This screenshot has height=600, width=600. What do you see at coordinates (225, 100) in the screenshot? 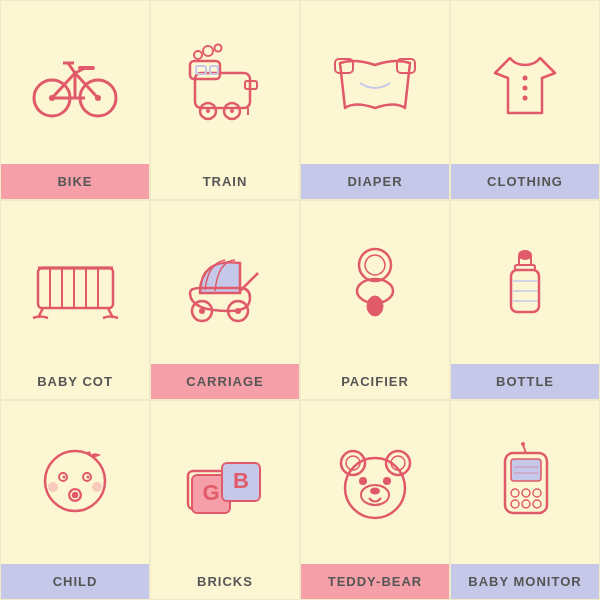
I see `cell-train: TRAIN` at bounding box center [225, 100].